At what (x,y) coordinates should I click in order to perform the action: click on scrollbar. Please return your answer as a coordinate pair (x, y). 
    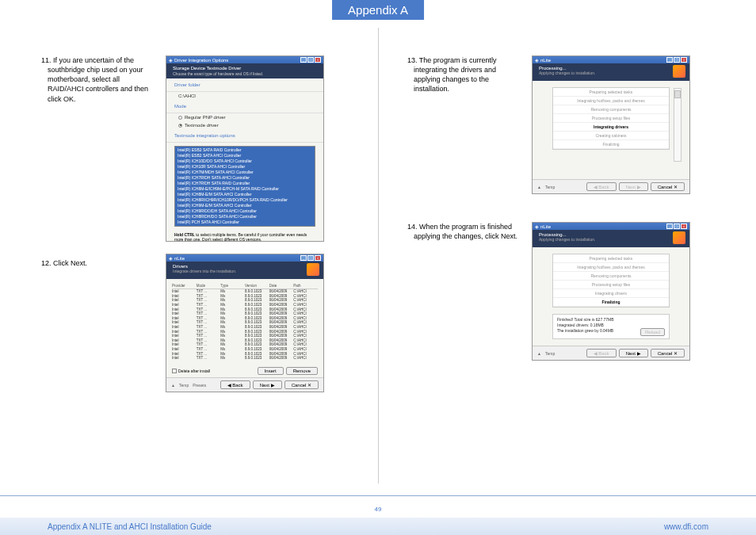
    Looking at the image, I should click on (678, 125).